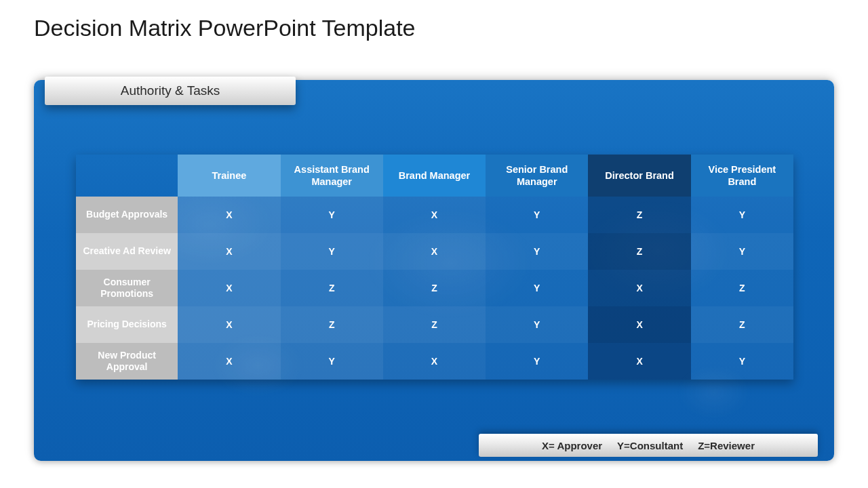 This screenshot has height=488, width=868. What do you see at coordinates (435, 361) in the screenshot?
I see `table-row: New Product Approval X Y X Y X Y` at bounding box center [435, 361].